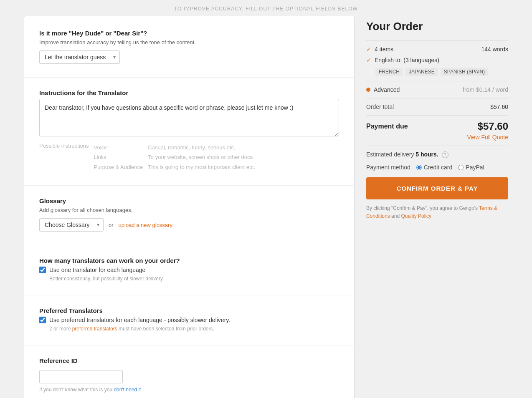 This screenshot has width=532, height=398. Describe the element at coordinates (380, 49) in the screenshot. I see `order-items-label: ✓ 4 items` at that location.